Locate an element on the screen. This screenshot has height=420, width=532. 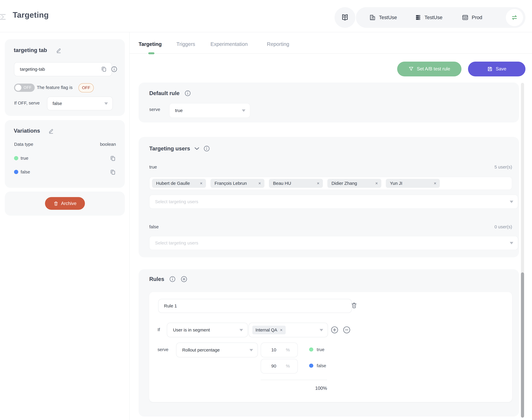
archive-button: Archive is located at coordinates (65, 203).